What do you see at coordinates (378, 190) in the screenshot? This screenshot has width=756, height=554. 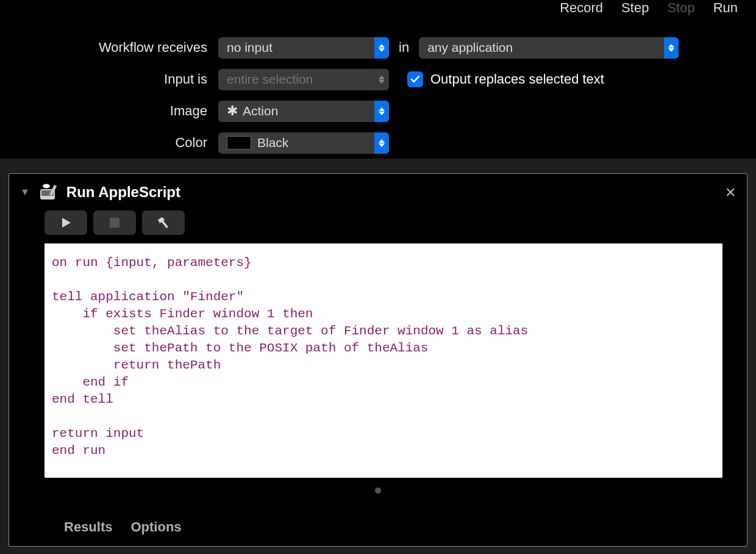 I see `action-header: ▼ Run AppleScript ✕` at bounding box center [378, 190].